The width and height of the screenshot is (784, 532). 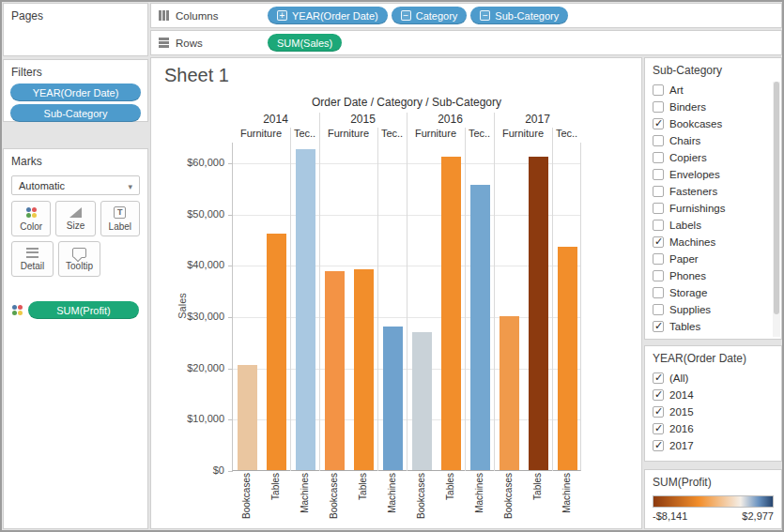 What do you see at coordinates (41, 186) in the screenshot?
I see `mark-type-value: Automatic` at bounding box center [41, 186].